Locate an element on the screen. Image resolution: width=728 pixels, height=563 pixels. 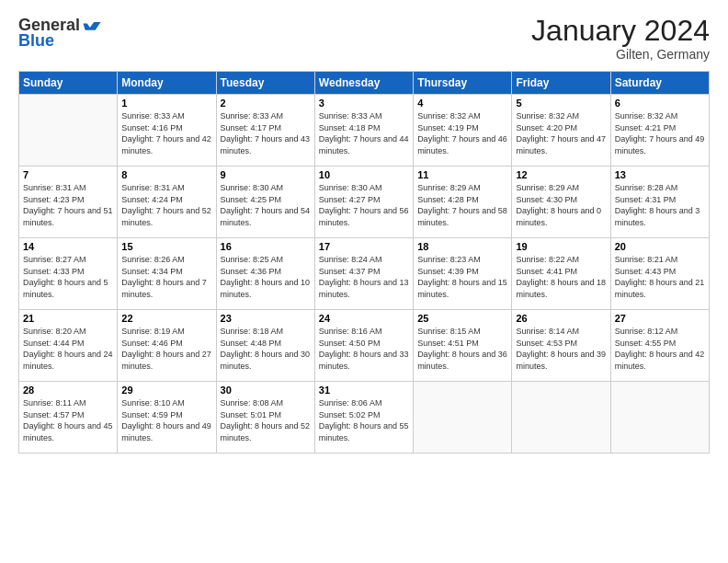
calendar-cell: 8Sunrise: 8:31 AMSunset: 4:24 PMDaylight… is located at coordinates (167, 202).